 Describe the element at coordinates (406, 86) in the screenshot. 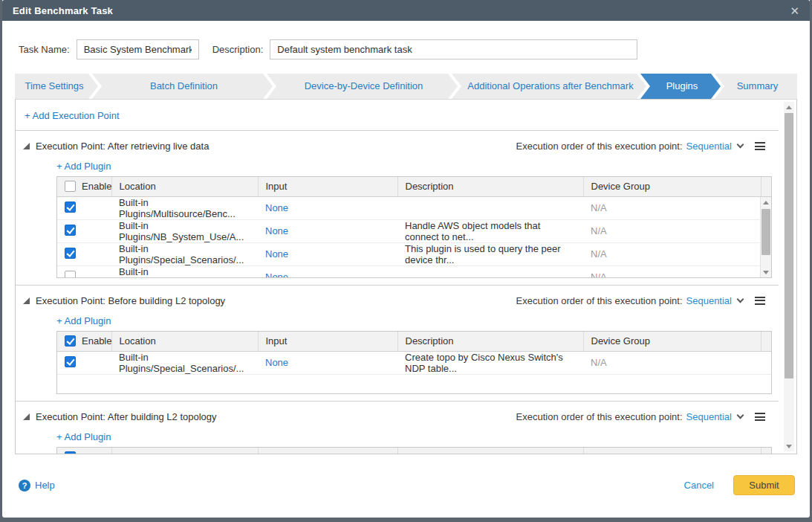

I see `wizard-tab-bar: Time Settings Batch Definition Device-by…` at that location.